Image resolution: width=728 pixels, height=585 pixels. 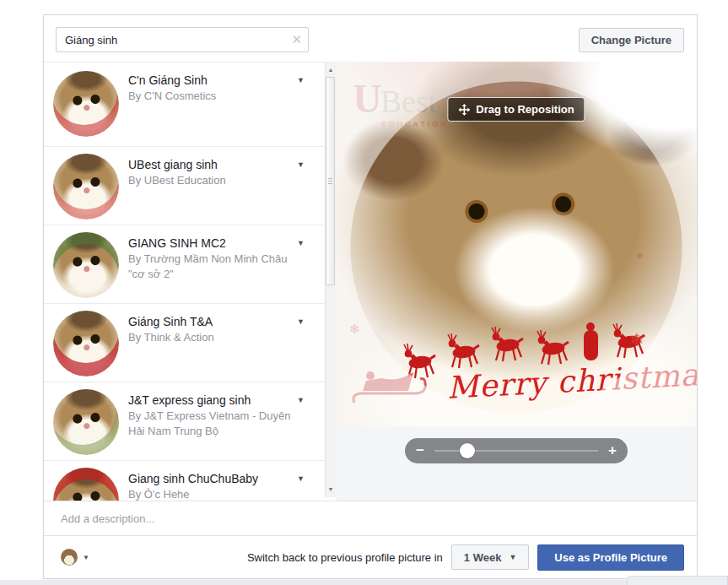 I want to click on frame-title: Giáng Sinh T&A, so click(x=211, y=322).